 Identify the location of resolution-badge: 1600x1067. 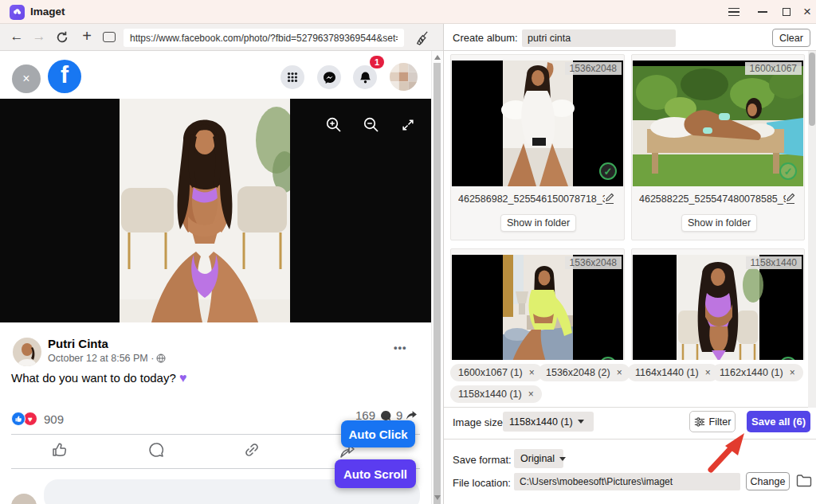
(773, 68).